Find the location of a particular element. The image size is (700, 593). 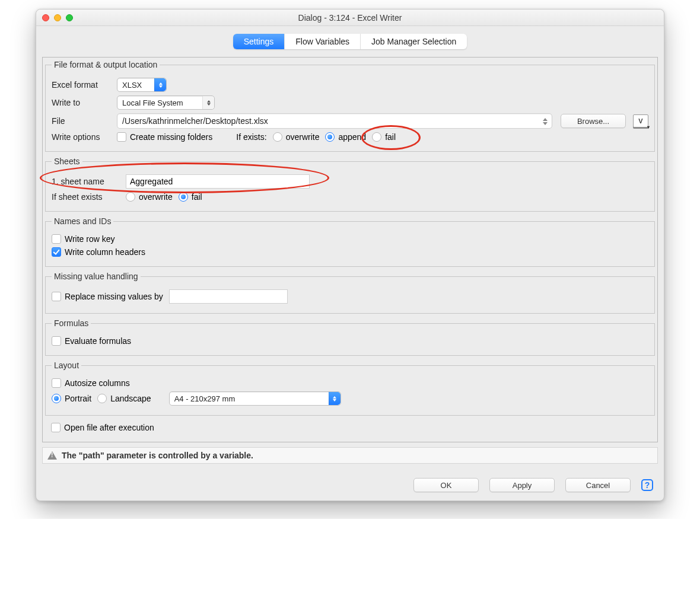

group-missing-value: Missing value handling Replace missing v… is located at coordinates (350, 293).